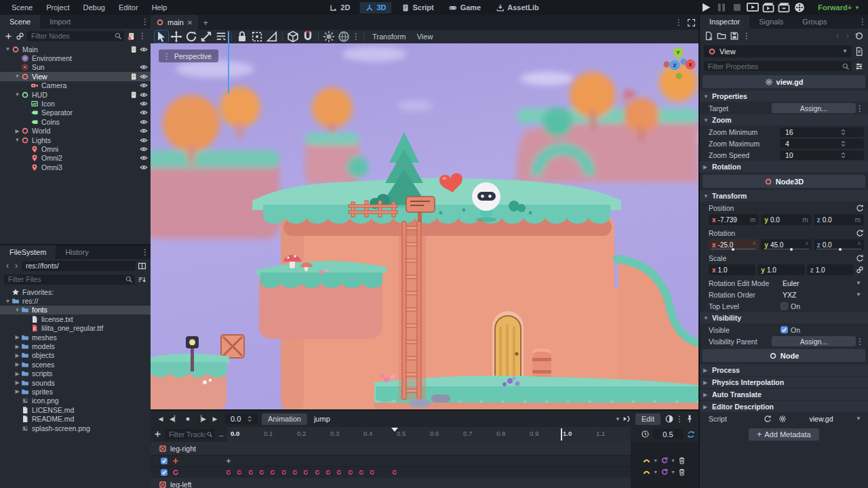 The height and width of the screenshot is (488, 868). What do you see at coordinates (188, 419) in the screenshot?
I see `anim-stop-button: ■` at bounding box center [188, 419].